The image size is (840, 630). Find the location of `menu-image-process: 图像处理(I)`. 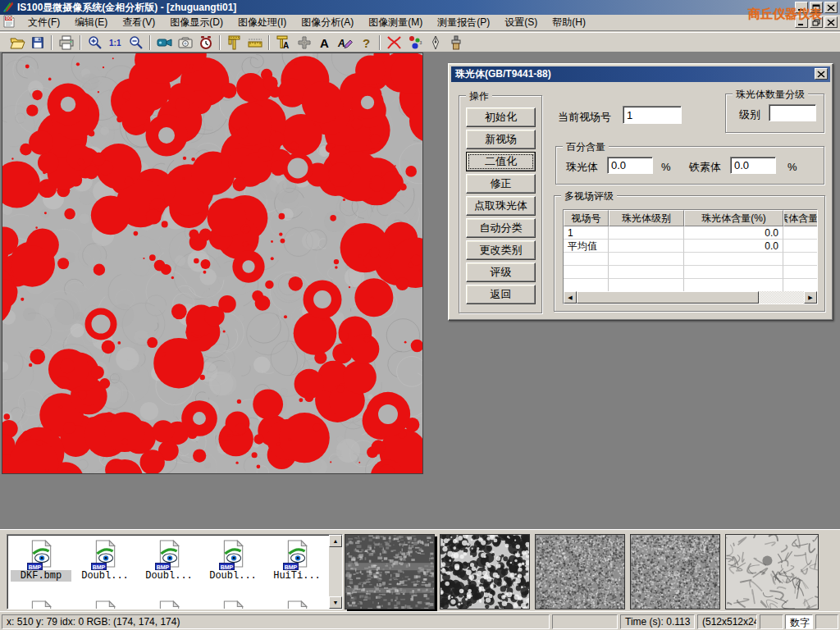

menu-image-process: 图像处理(I) is located at coordinates (262, 23).